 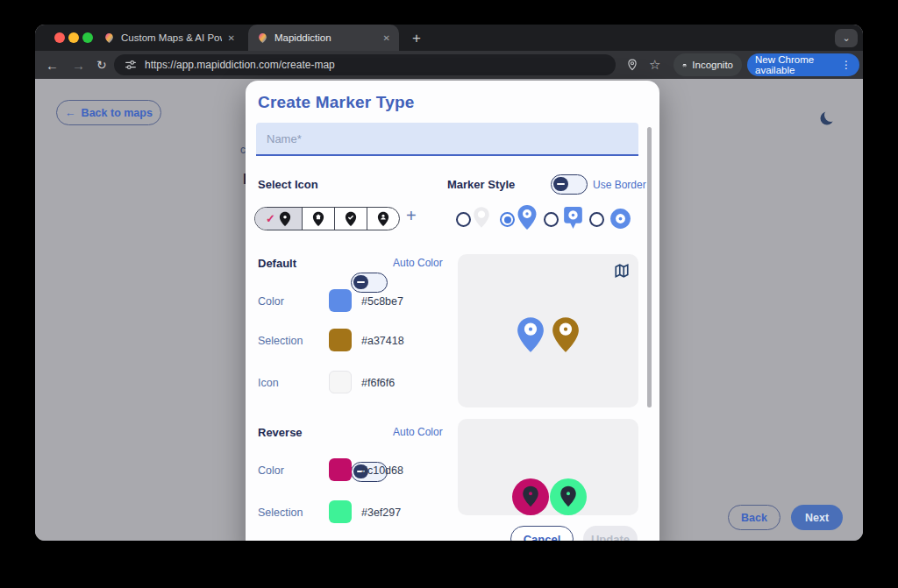 What do you see at coordinates (317, 219) in the screenshot?
I see `icon-option-home` at bounding box center [317, 219].